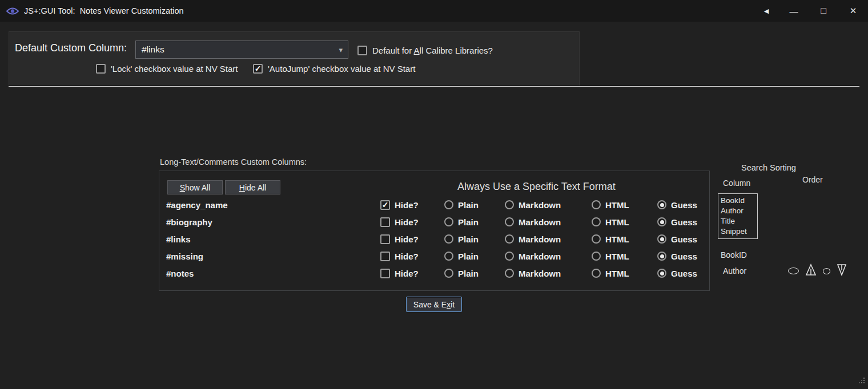 Image resolution: width=868 pixels, height=389 pixels. I want to click on sort-column-list-item: BookId, so click(739, 201).